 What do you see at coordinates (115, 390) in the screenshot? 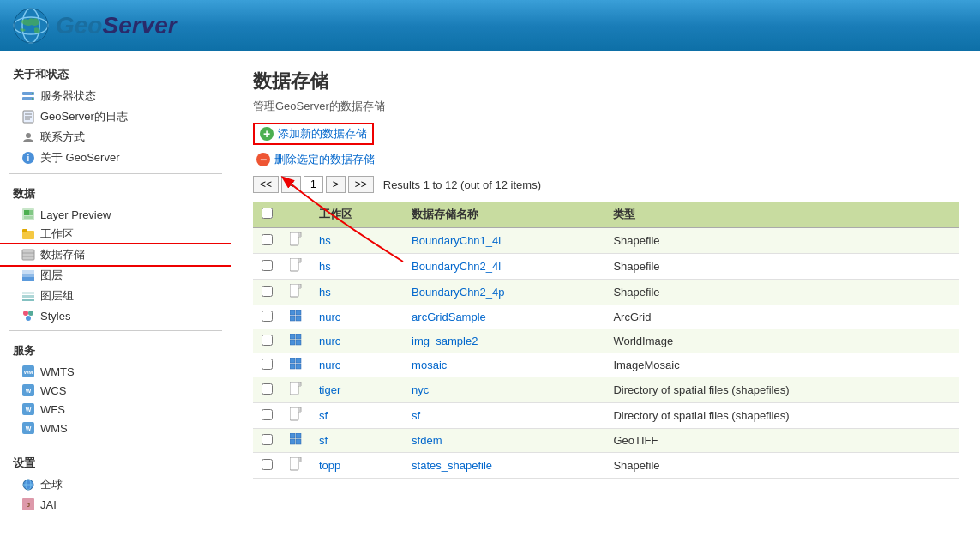
I see `sidebar-item-wcs: W WCS` at bounding box center [115, 390].